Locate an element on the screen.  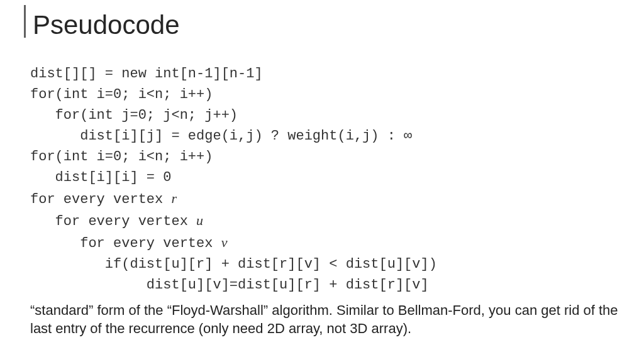
code-line: dist[i][i] = 0 is located at coordinates (101, 177).